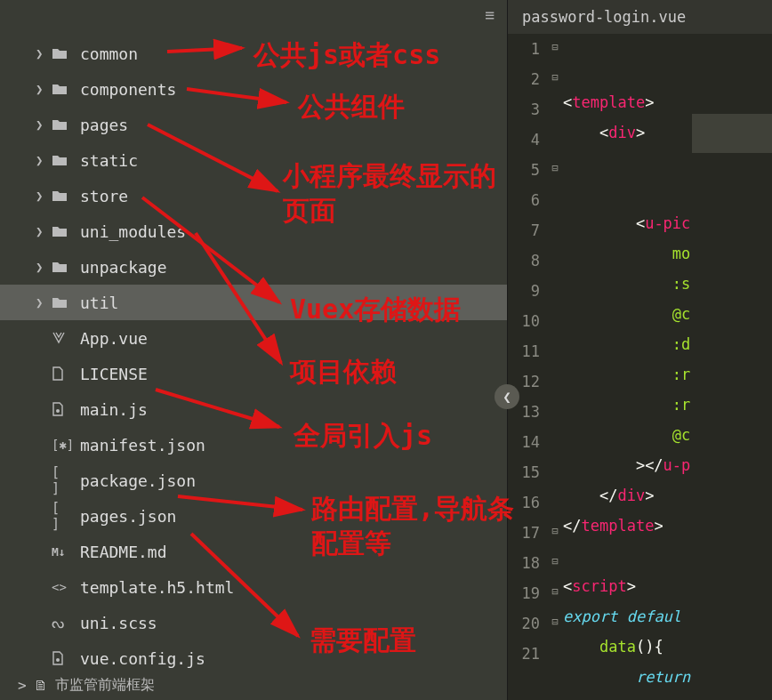  I want to click on line-number: 5, so click(524, 170).